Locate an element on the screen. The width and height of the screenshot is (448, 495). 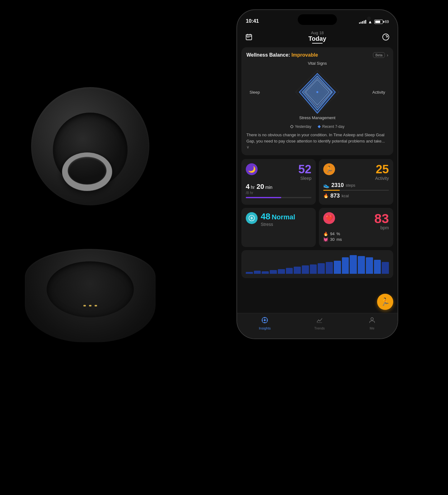
recent-diamond-icon is located at coordinates (319, 127).